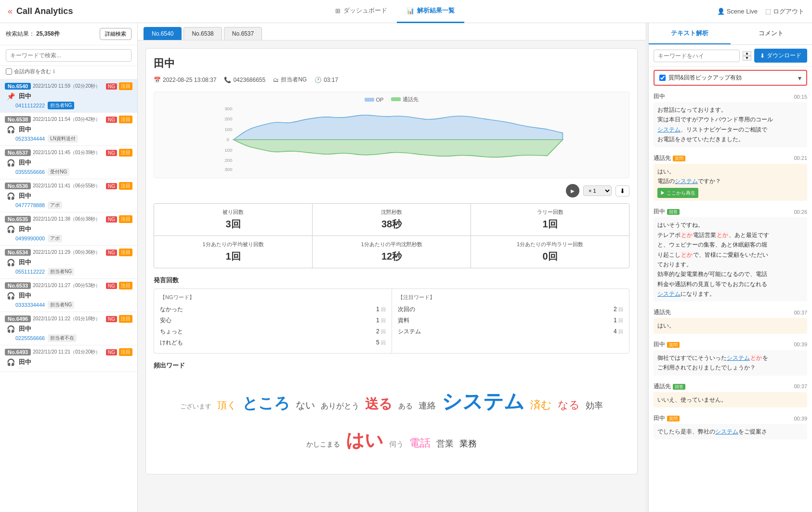  What do you see at coordinates (730, 432) in the screenshot?
I see `transcript-text: でしたら是非、弊社のシステムをご提案さ` at bounding box center [730, 432].